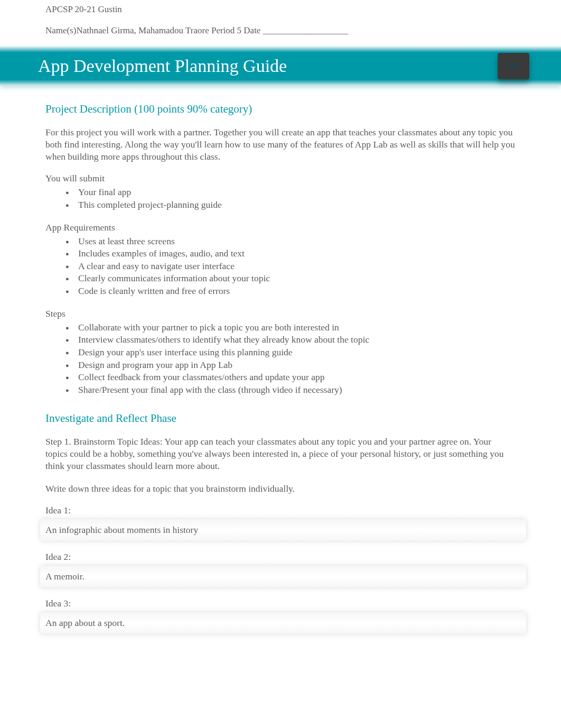  I want to click on idea1-text: An infographic about moments in history, so click(119, 530).